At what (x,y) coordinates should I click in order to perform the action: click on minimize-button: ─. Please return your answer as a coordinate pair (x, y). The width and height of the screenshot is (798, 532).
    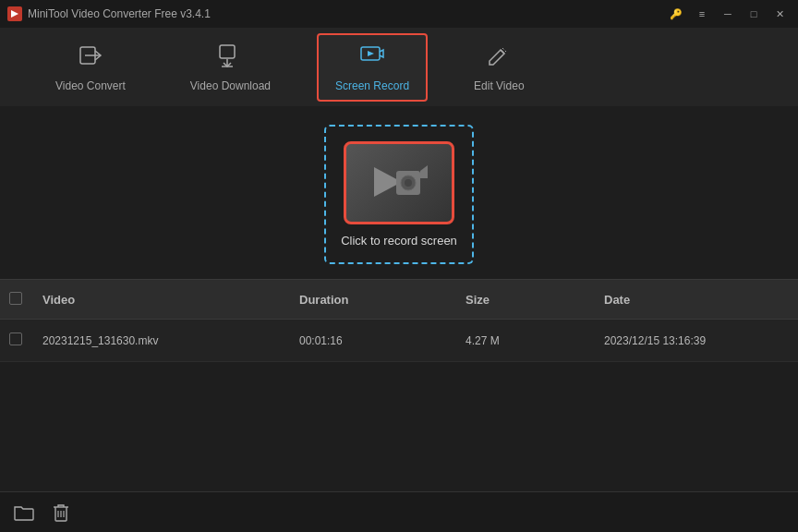
    Looking at the image, I should click on (728, 14).